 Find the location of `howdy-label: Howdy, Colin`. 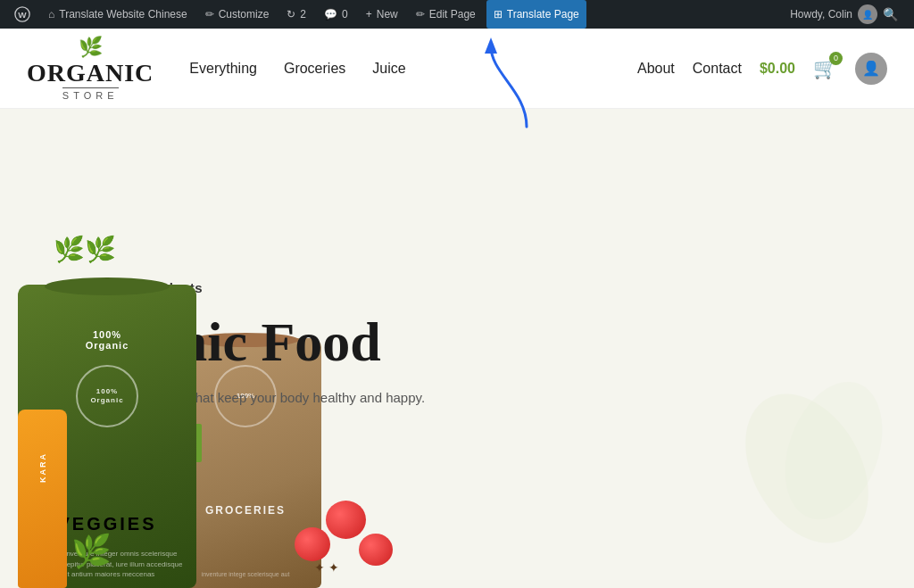

howdy-label: Howdy, Colin is located at coordinates (821, 14).